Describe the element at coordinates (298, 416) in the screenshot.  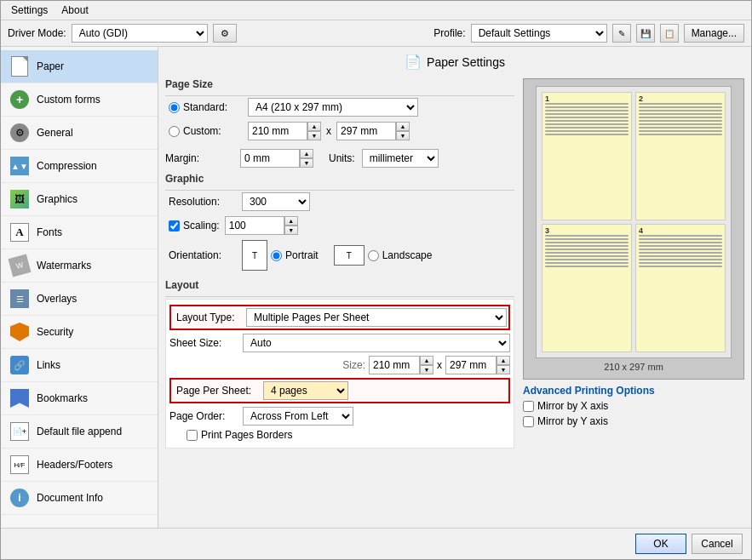
I see `page-order-select: Across From LeftAcross From RightDown Fr…` at that location.